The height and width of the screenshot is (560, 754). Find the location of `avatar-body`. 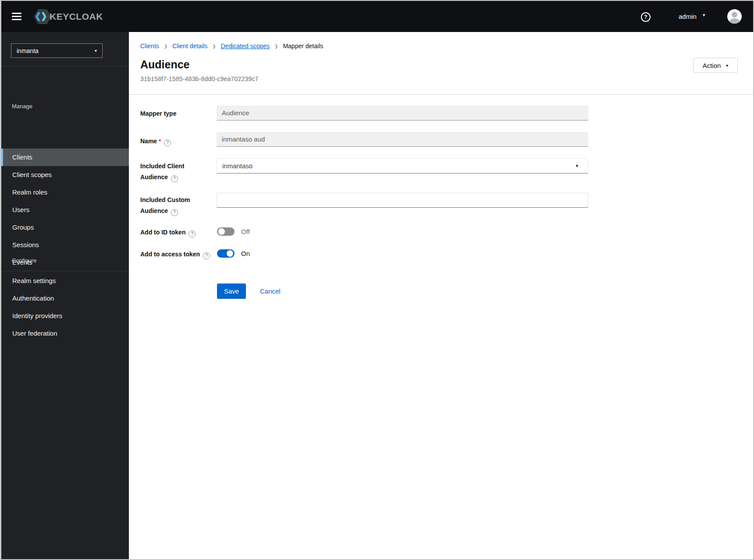

avatar-body is located at coordinates (735, 21).